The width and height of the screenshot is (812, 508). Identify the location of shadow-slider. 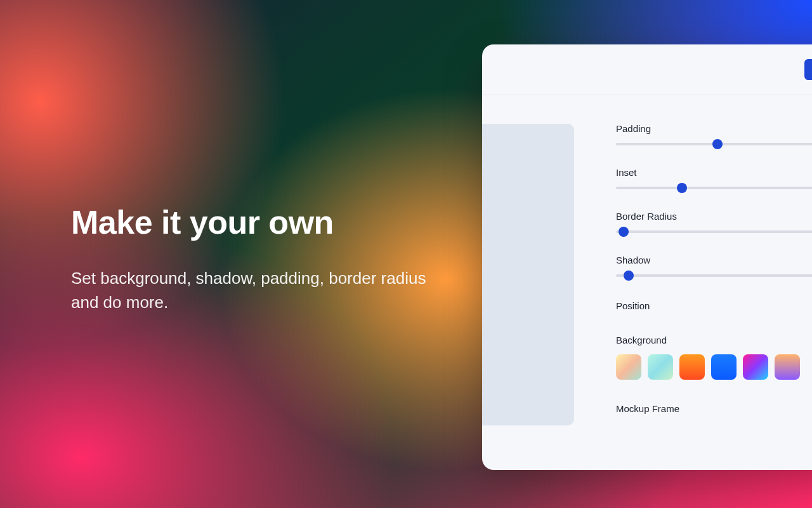
(714, 276).